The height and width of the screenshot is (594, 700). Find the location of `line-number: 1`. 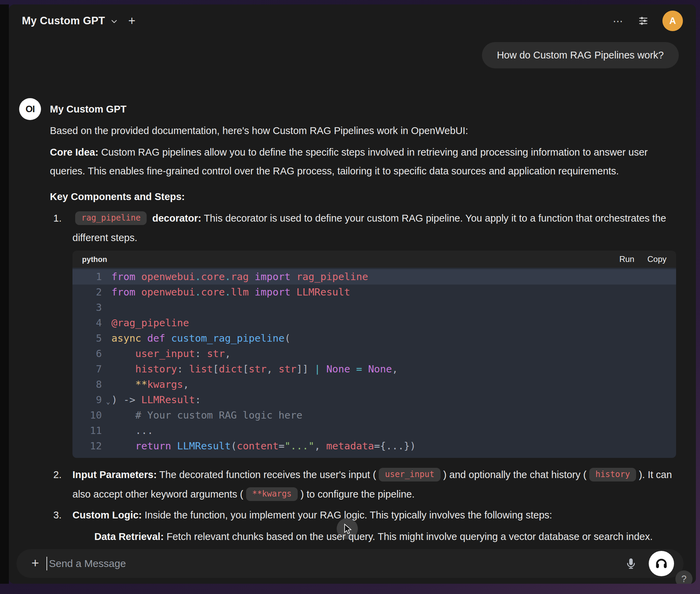

line-number: 1 is located at coordinates (96, 277).